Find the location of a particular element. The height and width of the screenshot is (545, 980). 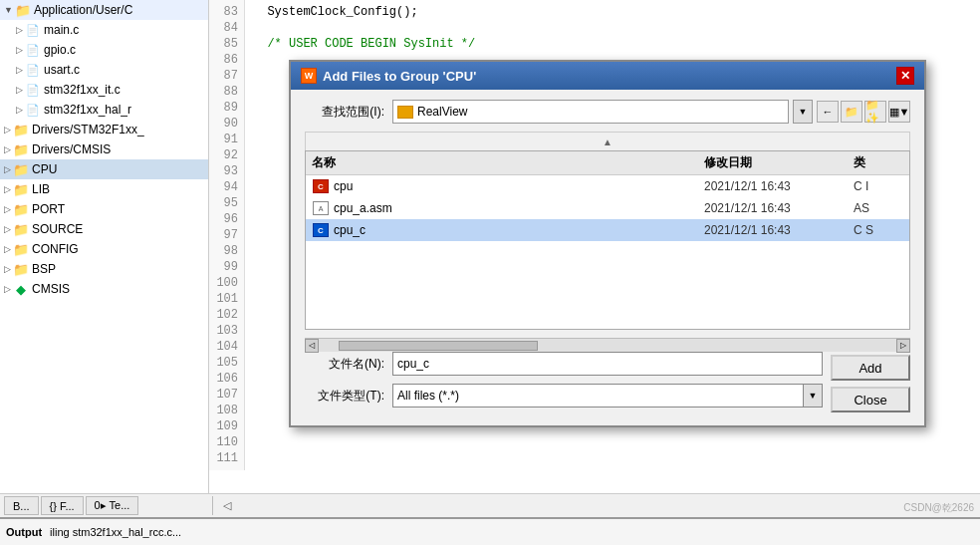

scroll-right-button: ▷ is located at coordinates (903, 346).